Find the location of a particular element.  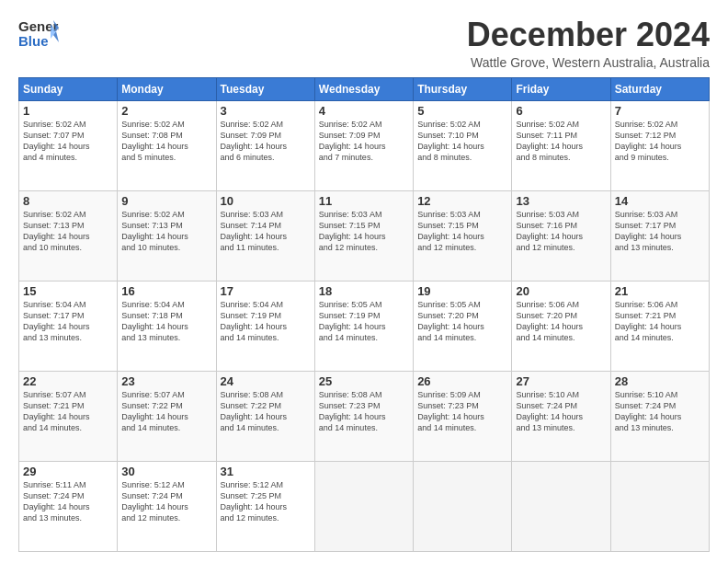

day-info: Sunrise: 5:05 AM Sunset: 7:19 PM Dayligh… is located at coordinates (364, 322).